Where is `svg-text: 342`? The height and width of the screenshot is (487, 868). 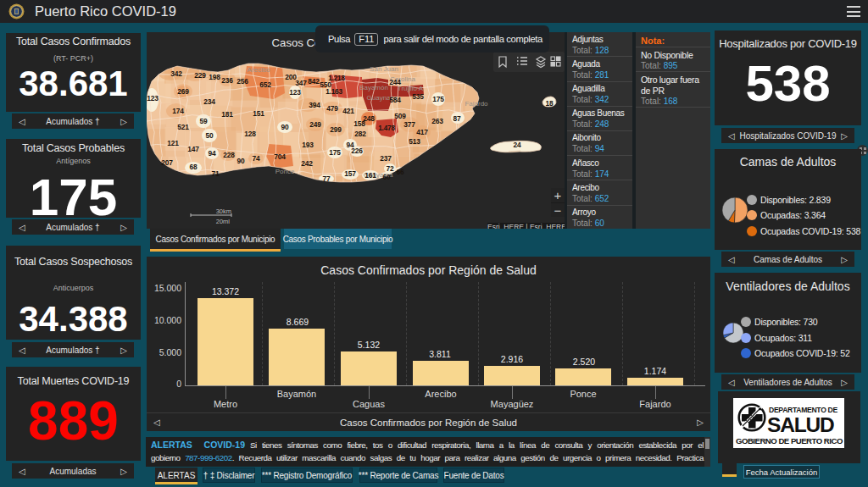
svg-text: 342 is located at coordinates (176, 74).